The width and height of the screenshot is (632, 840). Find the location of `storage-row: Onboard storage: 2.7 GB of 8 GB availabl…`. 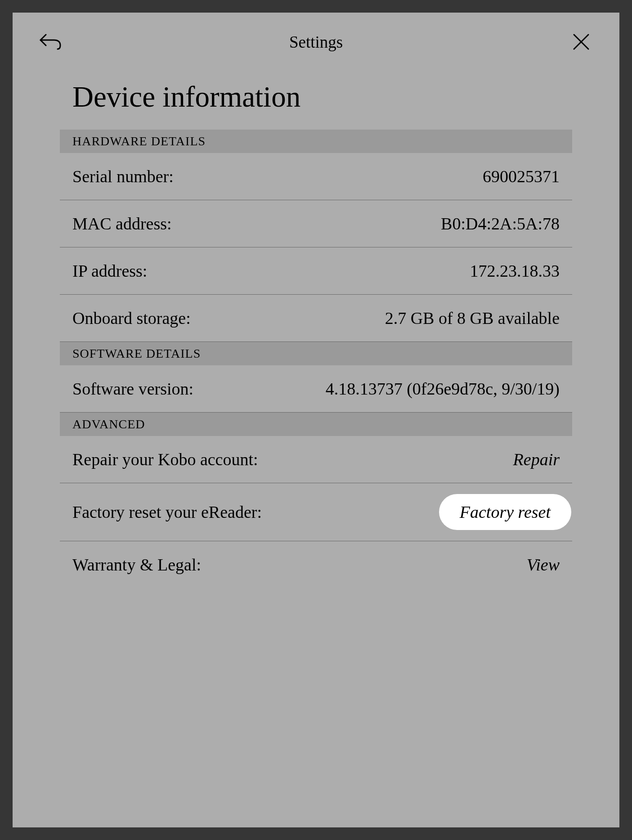

storage-row: Onboard storage: 2.7 GB of 8 GB availabl… is located at coordinates (316, 319).